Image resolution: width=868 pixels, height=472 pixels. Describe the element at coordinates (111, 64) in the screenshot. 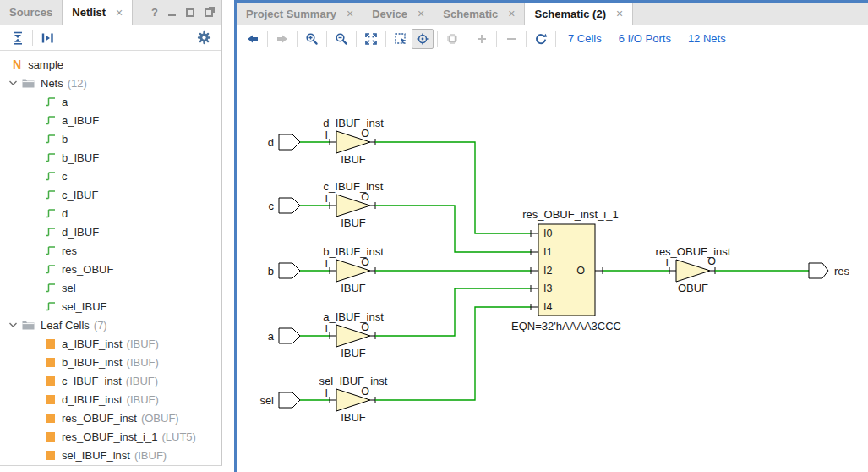

I see `tree-root-sample: N sample` at that location.